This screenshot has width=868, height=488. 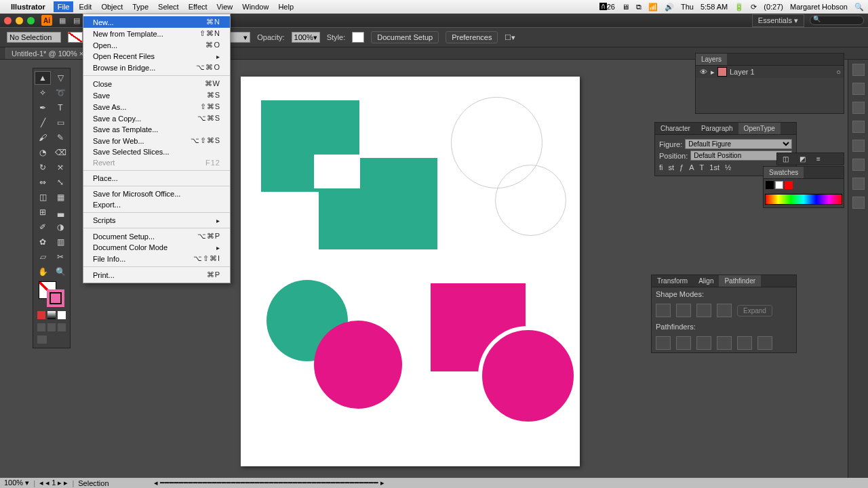 I want to click on eyedropper-tool: ✐, so click(x=43, y=227).